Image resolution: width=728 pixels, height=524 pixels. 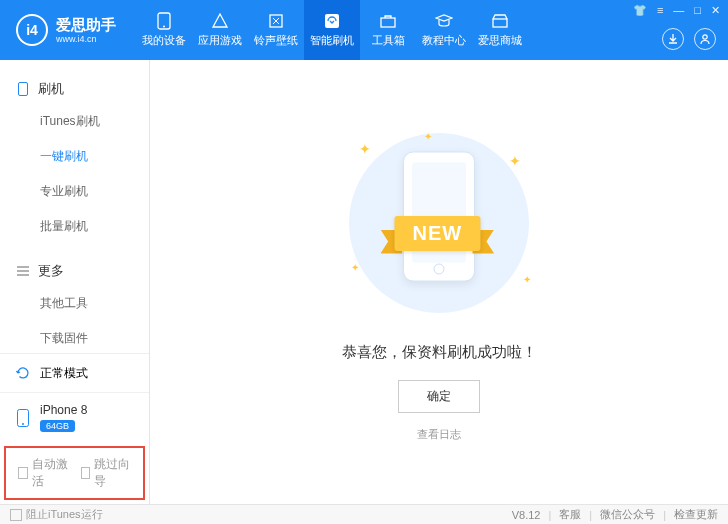 What do you see at coordinates (74, 271) in the screenshot?
I see `group-more: 更多` at bounding box center [74, 271].